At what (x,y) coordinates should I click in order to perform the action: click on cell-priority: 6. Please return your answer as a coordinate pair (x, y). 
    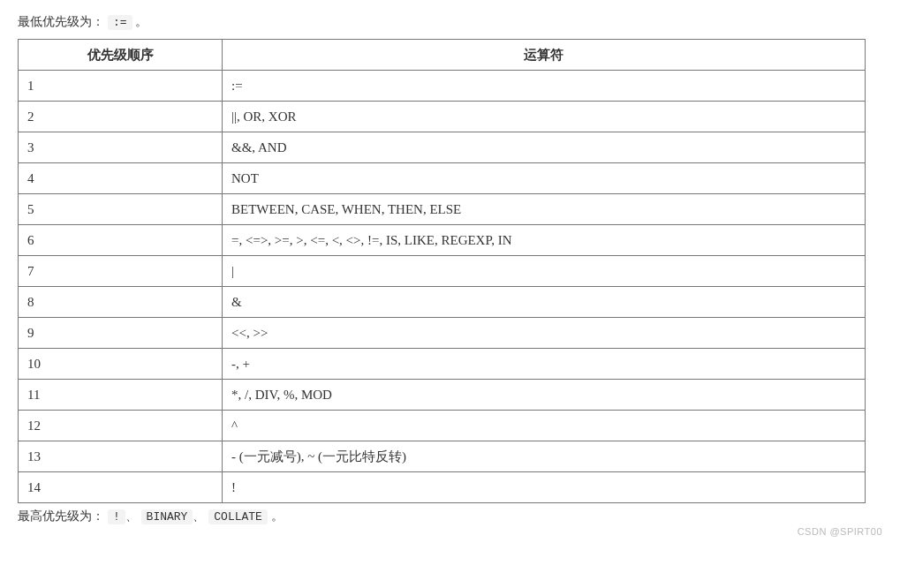
    Looking at the image, I should click on (120, 240).